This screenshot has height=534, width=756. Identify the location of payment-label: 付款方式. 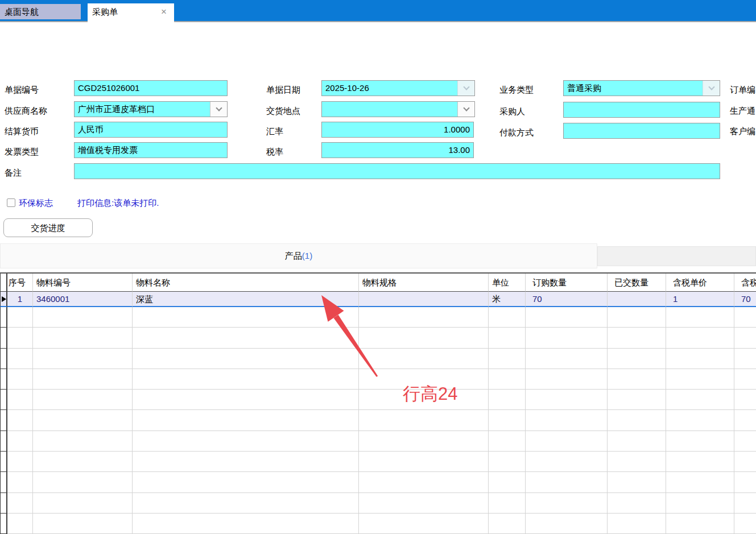
(517, 133).